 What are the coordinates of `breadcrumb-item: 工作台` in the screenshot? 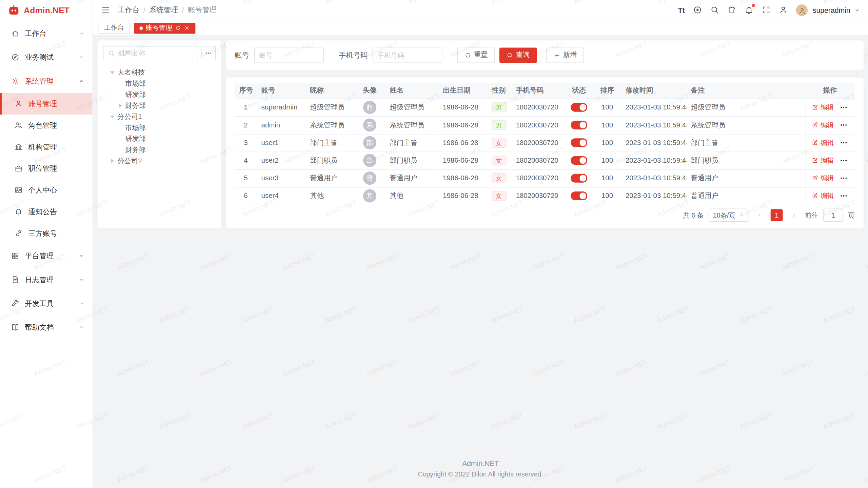 It's located at (129, 10).